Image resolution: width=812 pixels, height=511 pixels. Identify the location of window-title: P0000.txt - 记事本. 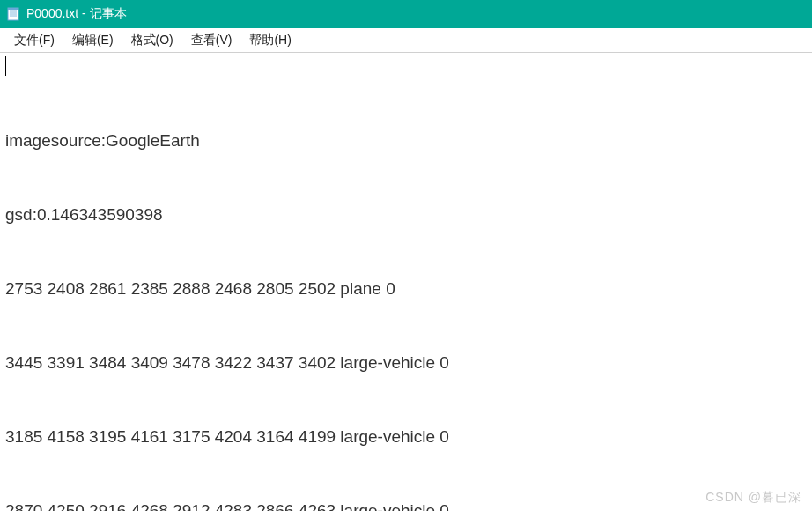
(77, 14).